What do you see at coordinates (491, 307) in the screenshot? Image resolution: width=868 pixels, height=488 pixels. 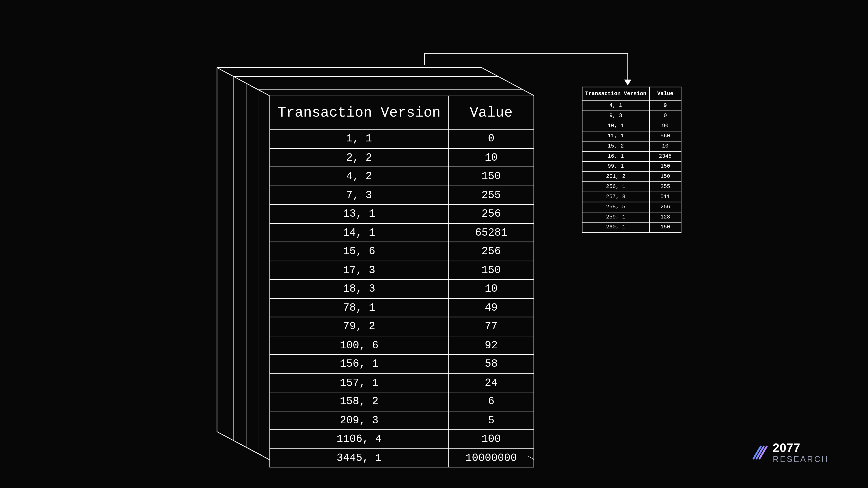 I see `cell-value: 49` at bounding box center [491, 307].